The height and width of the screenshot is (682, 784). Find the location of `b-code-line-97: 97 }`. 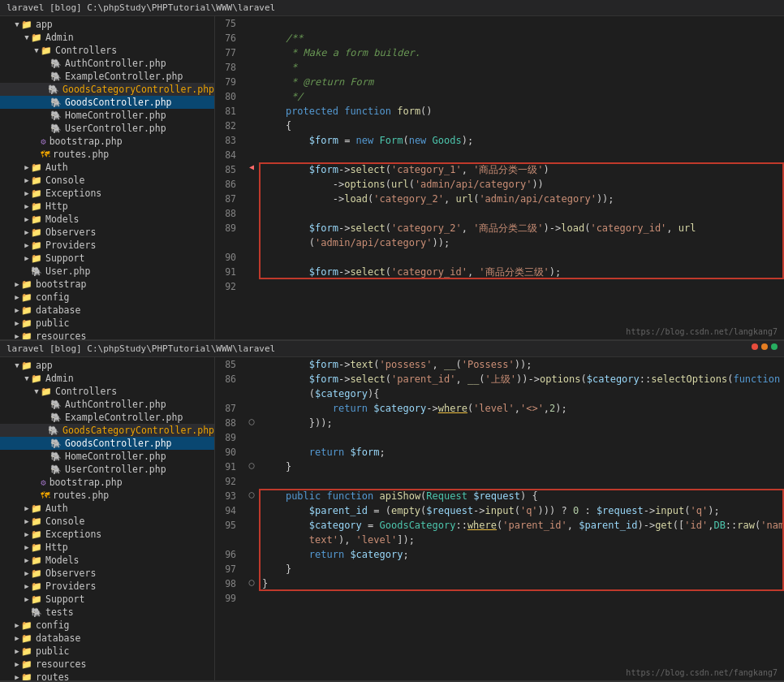

b-code-line-97: 97 } is located at coordinates (500, 569).